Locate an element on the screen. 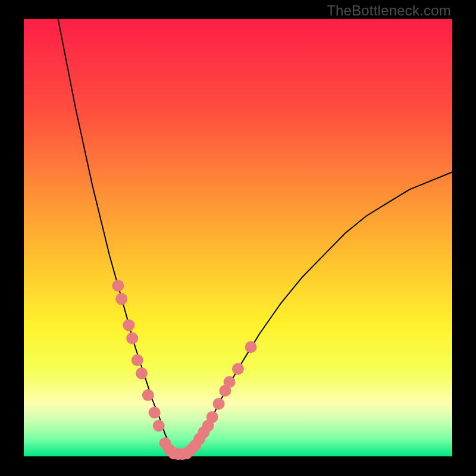 This screenshot has width=476, height=476. watermark-text: TheBottleneck.com is located at coordinates (389, 11).